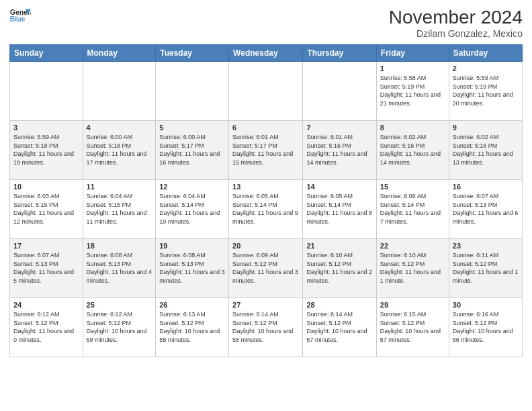 This screenshot has width=532, height=411. Describe the element at coordinates (266, 54) in the screenshot. I see `calendar-header-row: Sunday Monday Tuesday Wednesday Thursday…` at that location.